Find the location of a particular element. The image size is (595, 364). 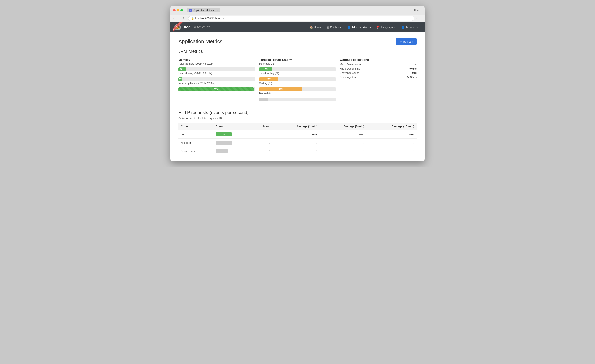

nav-administration: 👤 Administration ▼ is located at coordinates (359, 27).